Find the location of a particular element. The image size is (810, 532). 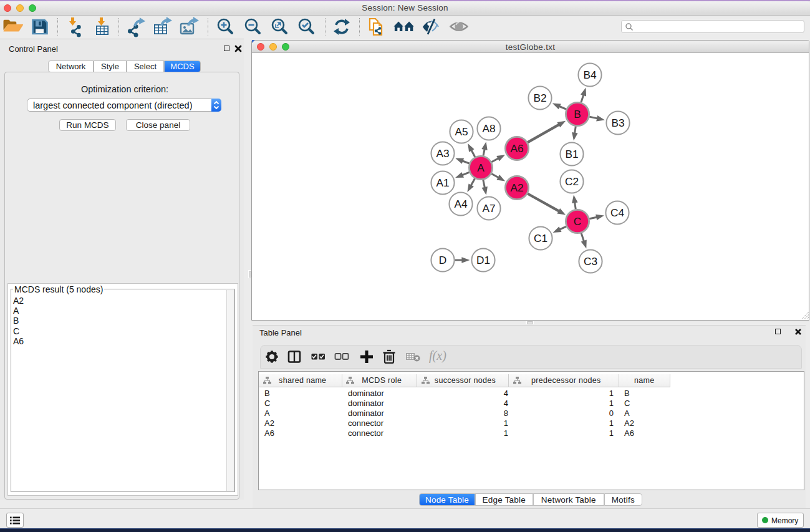

svg-text: A5 is located at coordinates (461, 132).